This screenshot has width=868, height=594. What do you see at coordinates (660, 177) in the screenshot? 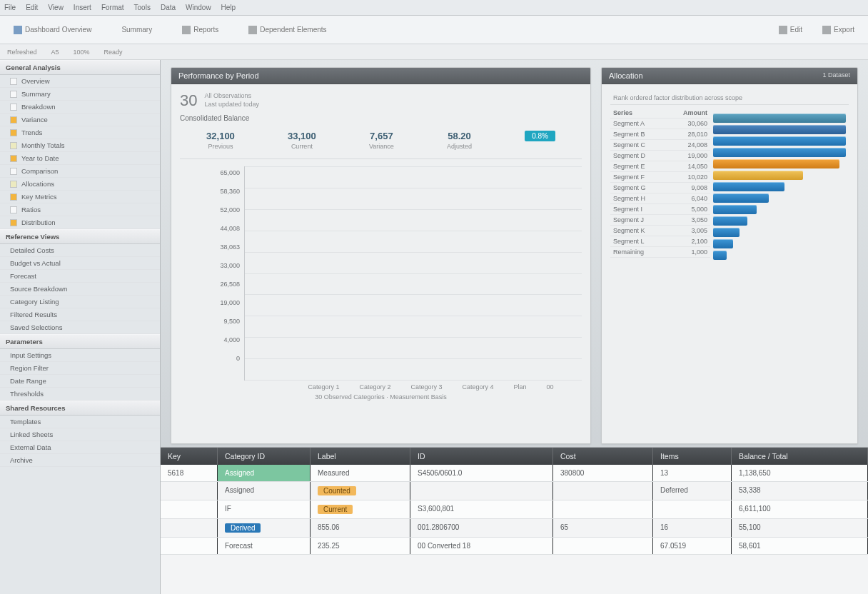
I see `list-row: Segment F10,020` at bounding box center [660, 177].